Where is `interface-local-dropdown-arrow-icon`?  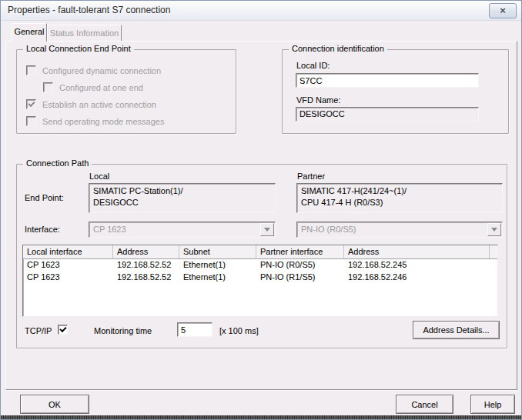 interface-local-dropdown-arrow-icon is located at coordinates (267, 229).